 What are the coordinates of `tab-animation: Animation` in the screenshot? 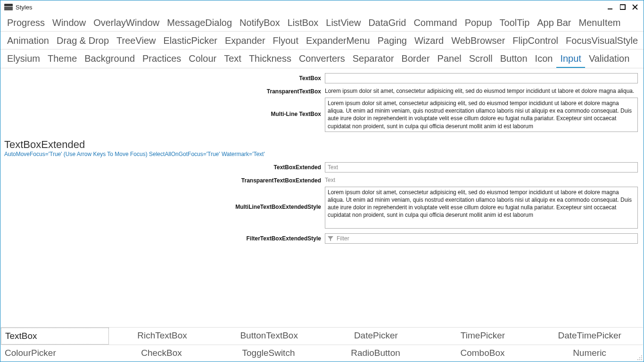 It's located at (28, 41).